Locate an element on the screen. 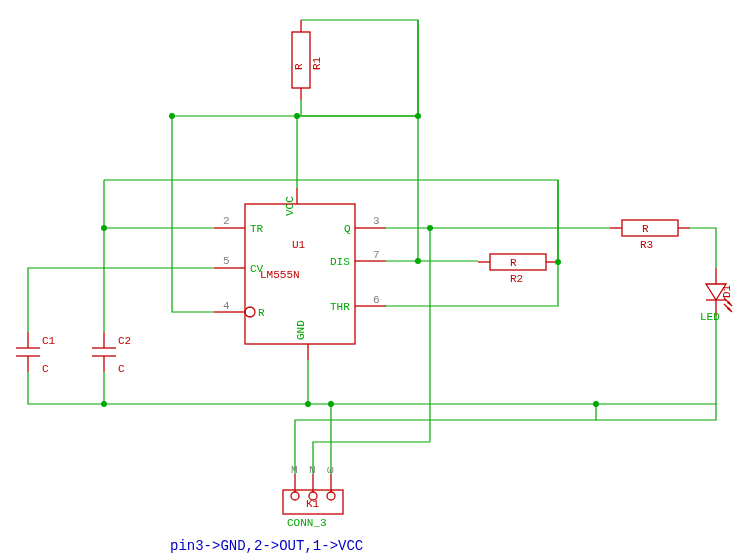 The width and height of the screenshot is (750, 558). ic-name: LM555N is located at coordinates (280, 275).